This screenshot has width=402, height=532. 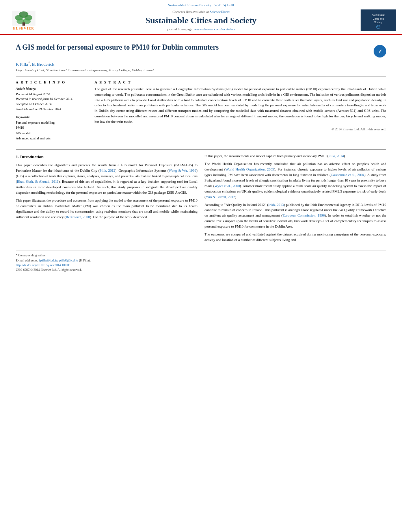 What do you see at coordinates (106, 199) in the screenshot?
I see `body-left-col: 1. Introduction This paper describes the…` at bounding box center [106, 199].